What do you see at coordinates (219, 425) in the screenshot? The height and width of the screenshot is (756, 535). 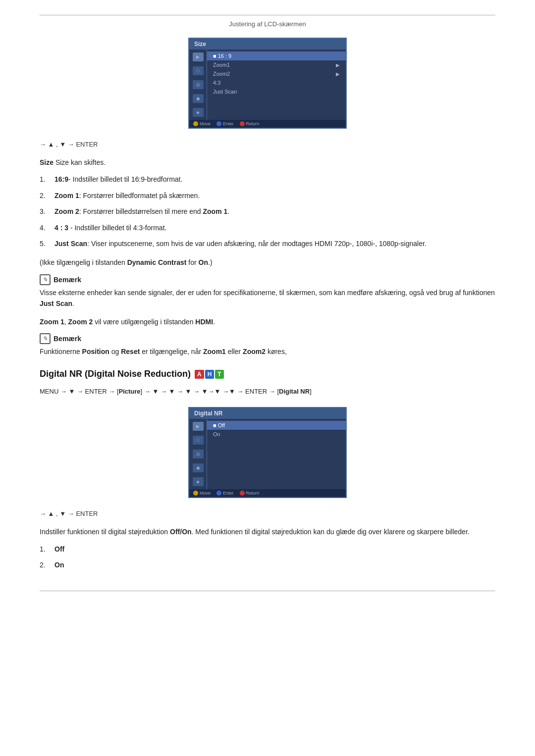 I see `digital-nr-off-label: ■ Off` at bounding box center [219, 425].